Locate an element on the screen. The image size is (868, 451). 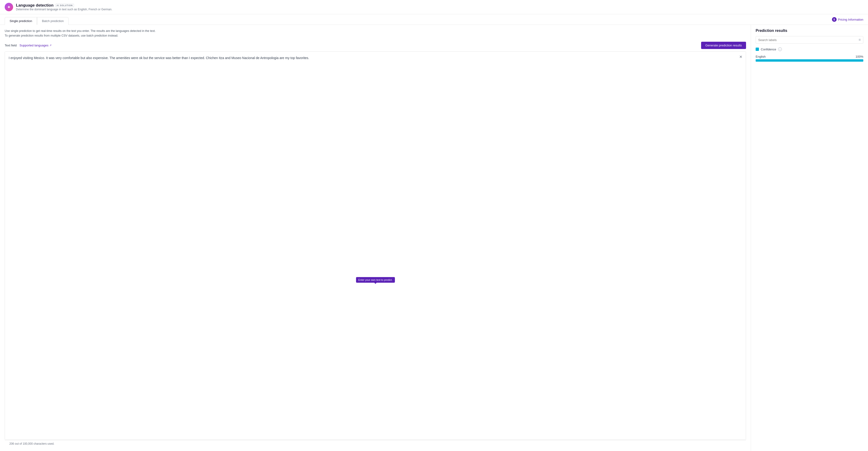
results-list: English 100% is located at coordinates (809, 59).